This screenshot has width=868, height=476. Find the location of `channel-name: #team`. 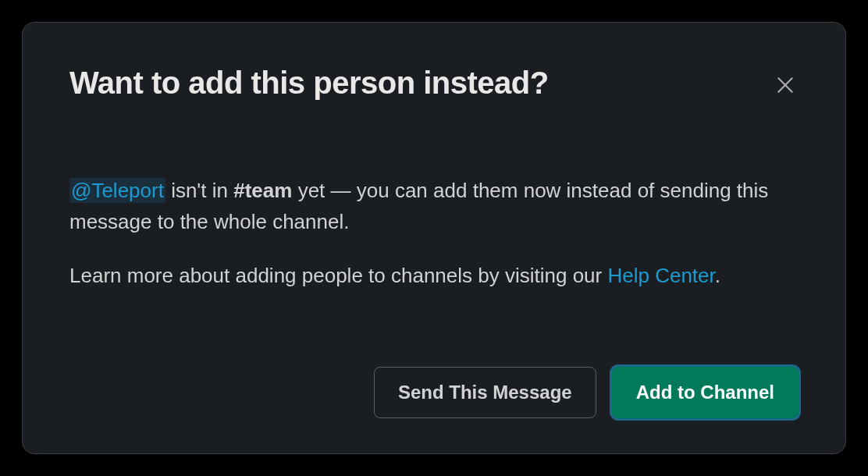

channel-name: #team is located at coordinates (262, 190).